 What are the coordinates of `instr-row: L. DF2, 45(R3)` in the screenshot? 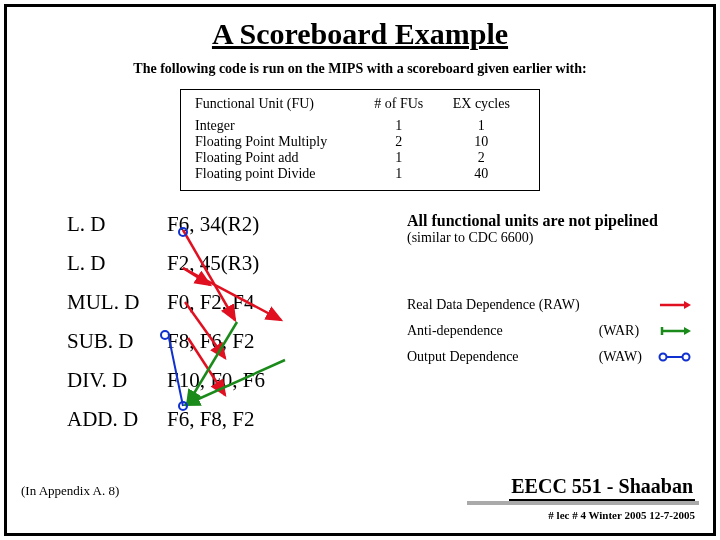 It's located at (197, 264).